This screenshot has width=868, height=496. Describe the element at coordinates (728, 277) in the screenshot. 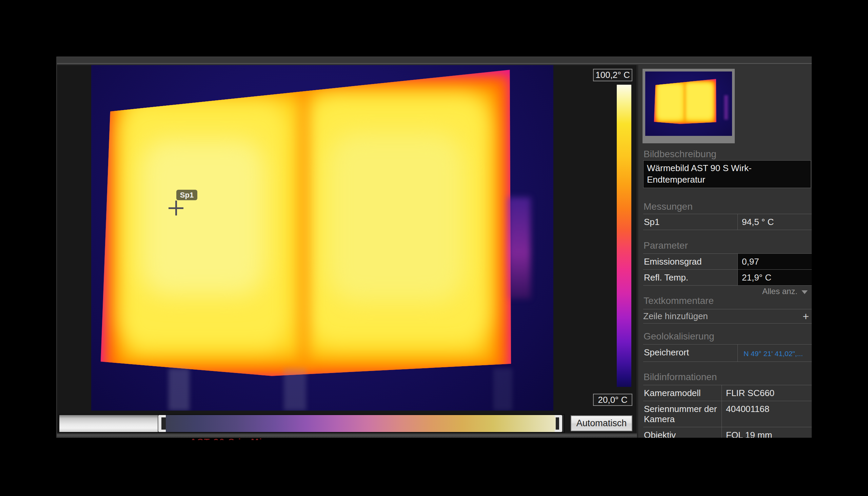

I see `table-row: Refl. Temp. 21,9° C` at that location.